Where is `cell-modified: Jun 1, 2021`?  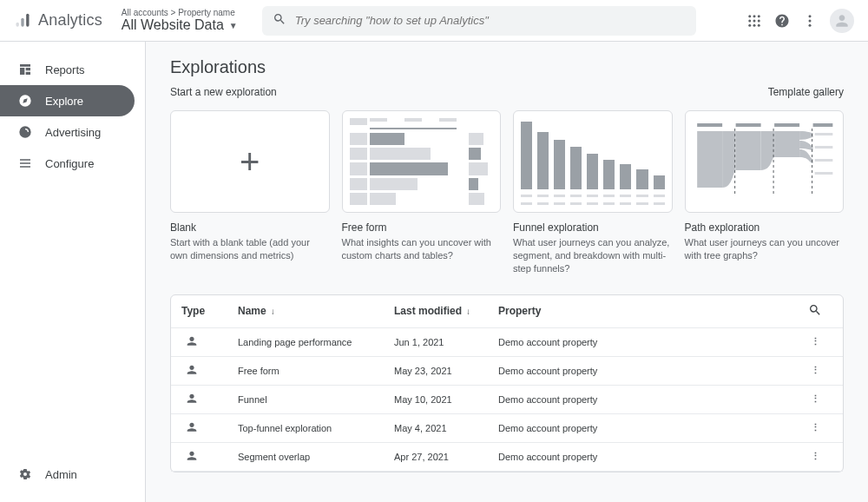 cell-modified: Jun 1, 2021 is located at coordinates (446, 342).